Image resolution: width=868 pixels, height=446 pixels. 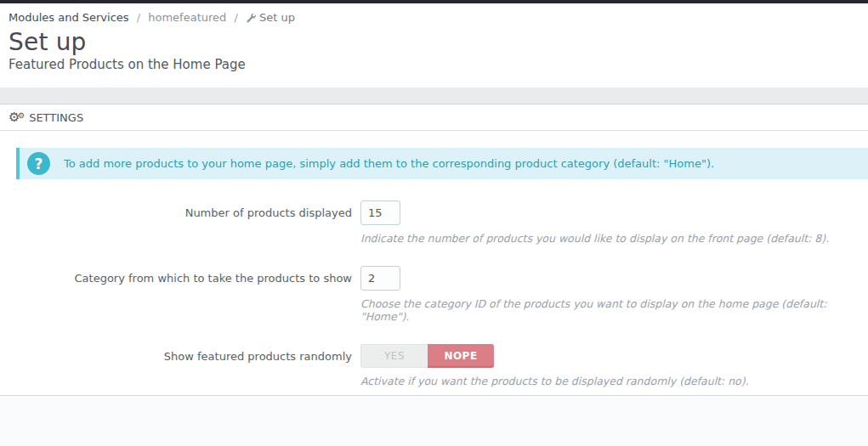 I want to click on page-subtitle: Featured Products on the Home Page, so click(x=439, y=65).